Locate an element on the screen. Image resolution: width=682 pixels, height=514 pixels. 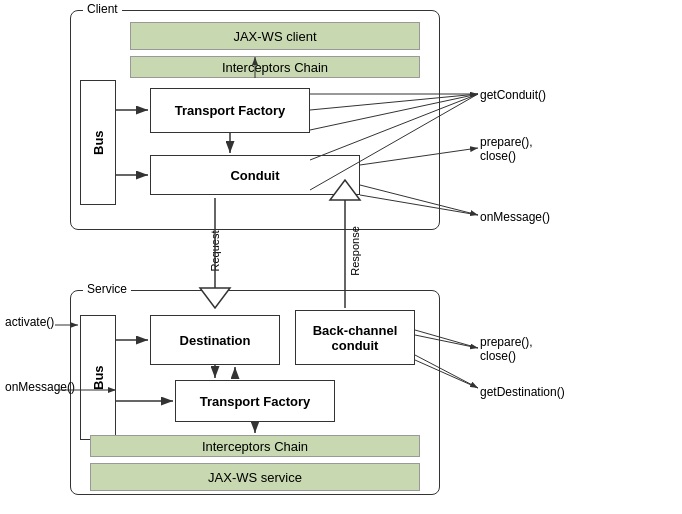
transport-factory-client: Transport Factory is located at coordinates (230, 110).